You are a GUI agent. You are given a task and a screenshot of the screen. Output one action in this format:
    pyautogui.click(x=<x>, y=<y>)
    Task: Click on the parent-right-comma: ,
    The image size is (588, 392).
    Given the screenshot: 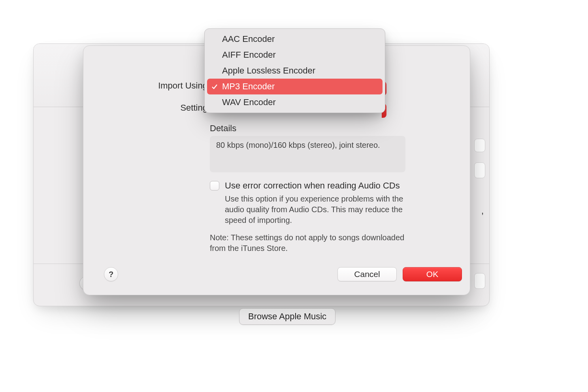 What is the action you would take?
    pyautogui.click(x=482, y=211)
    